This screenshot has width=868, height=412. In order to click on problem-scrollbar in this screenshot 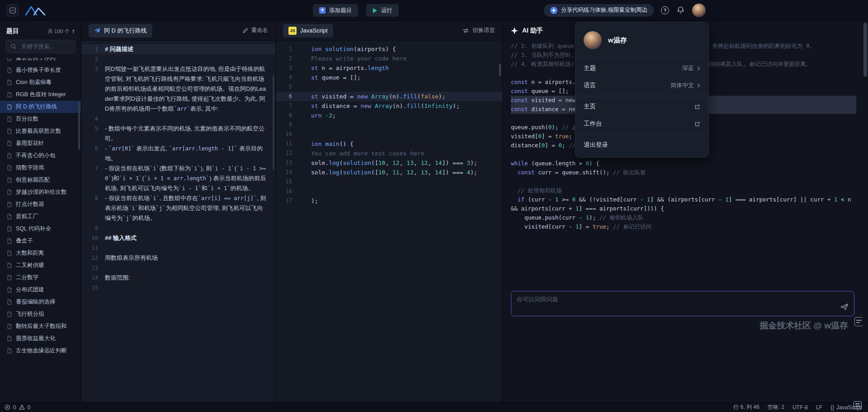, I will do `click(274, 122)`.